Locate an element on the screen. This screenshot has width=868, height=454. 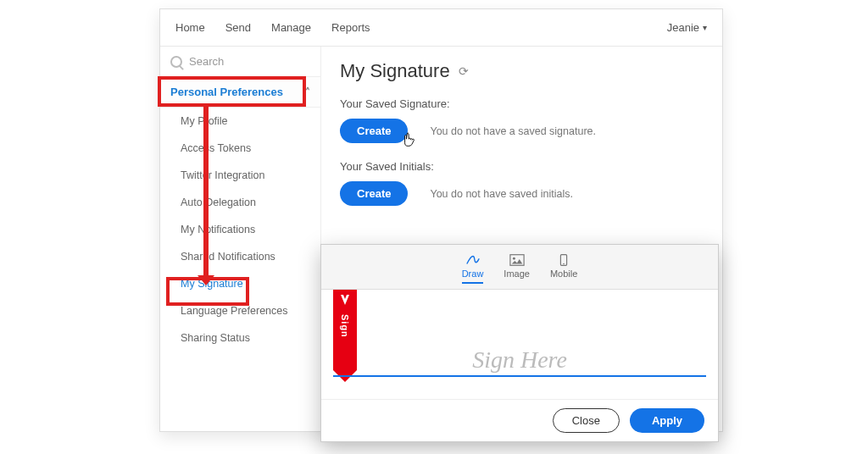
search-placeholder: Search is located at coordinates (207, 61).